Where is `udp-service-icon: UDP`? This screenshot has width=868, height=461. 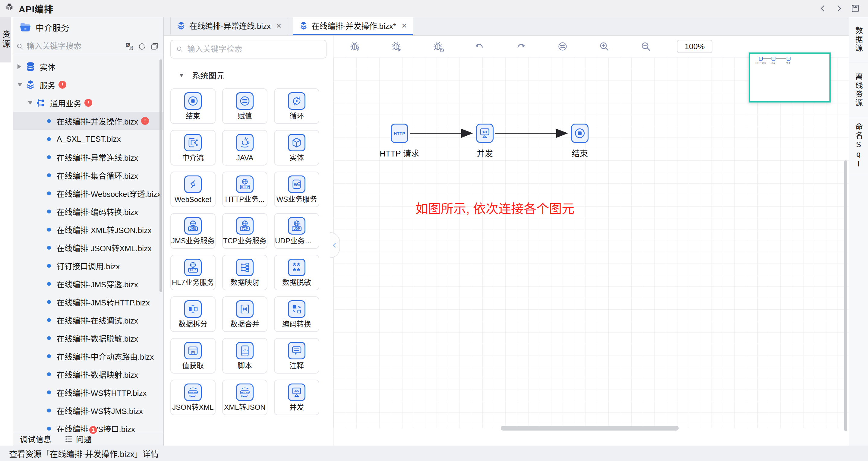
udp-service-icon: UDP is located at coordinates (297, 226).